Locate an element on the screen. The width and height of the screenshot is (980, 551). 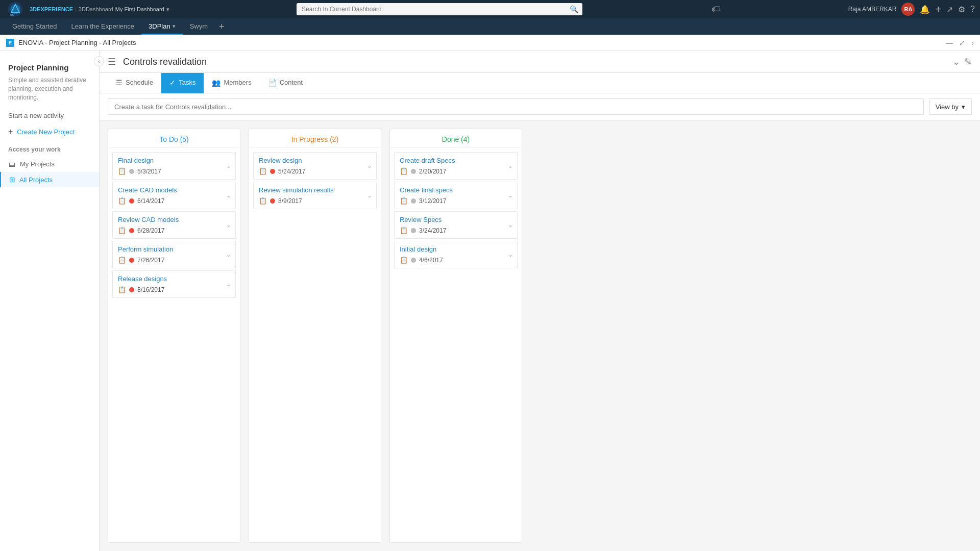
folder-icon: 🗂 is located at coordinates (12, 164).